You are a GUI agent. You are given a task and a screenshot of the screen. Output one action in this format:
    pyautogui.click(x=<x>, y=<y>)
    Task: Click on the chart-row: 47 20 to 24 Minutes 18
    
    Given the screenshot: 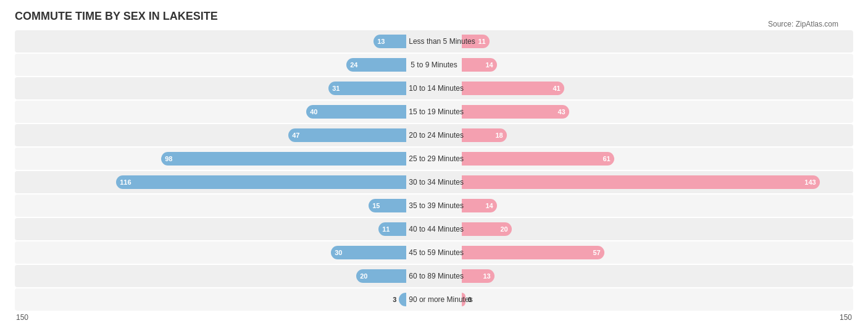 What is the action you would take?
    pyautogui.click(x=434, y=135)
    